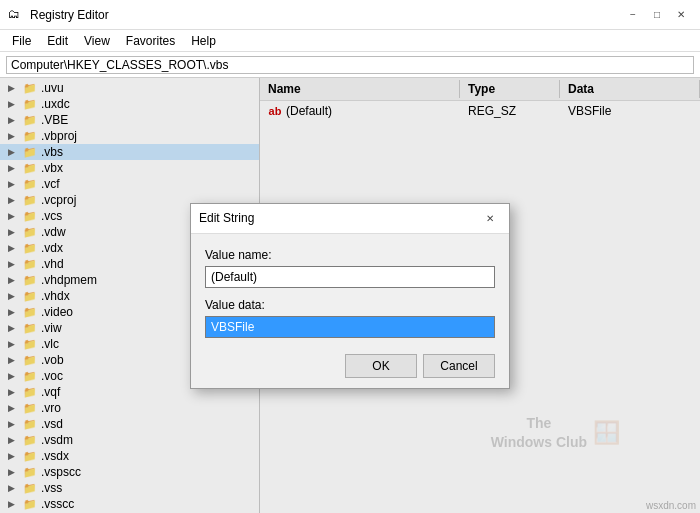 This screenshot has width=700, height=513. What do you see at coordinates (350, 305) in the screenshot?
I see `value-data-label: Value data:` at bounding box center [350, 305].